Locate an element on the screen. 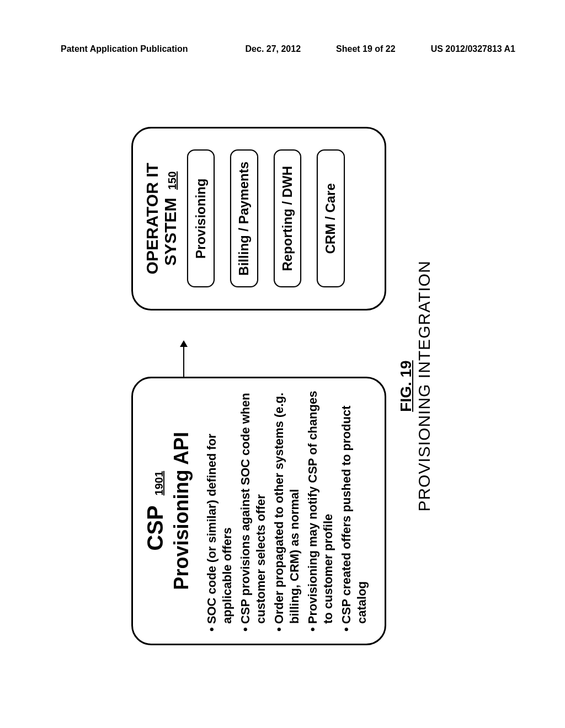 The height and width of the screenshot is (728, 565). bullet-item: • CSP created offers pushed to product c… is located at coordinates (354, 511).